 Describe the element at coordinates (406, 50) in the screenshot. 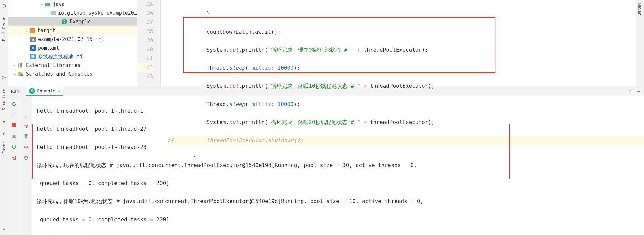

I see `code-line: System.out.println("循环完成，现在的线程池状态 # " + …` at that location.